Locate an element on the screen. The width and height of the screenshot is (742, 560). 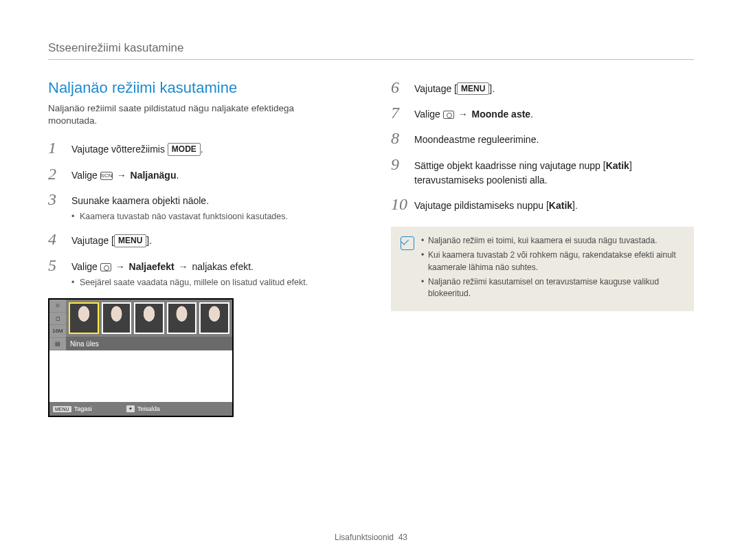
step-body: Valige → Naljaefekt → naljakas efekt.See… is located at coordinates (190, 273).